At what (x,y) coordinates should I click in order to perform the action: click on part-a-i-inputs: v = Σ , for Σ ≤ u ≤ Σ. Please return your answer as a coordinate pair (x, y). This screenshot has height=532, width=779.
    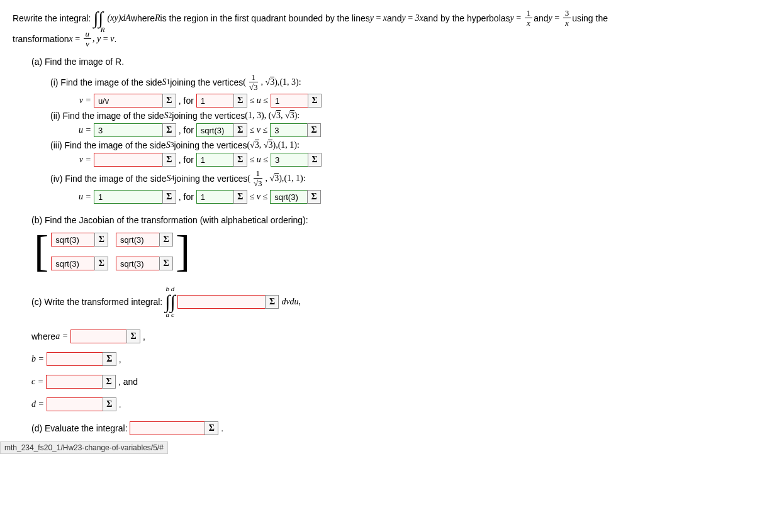
    Looking at the image, I should click on (418, 101).